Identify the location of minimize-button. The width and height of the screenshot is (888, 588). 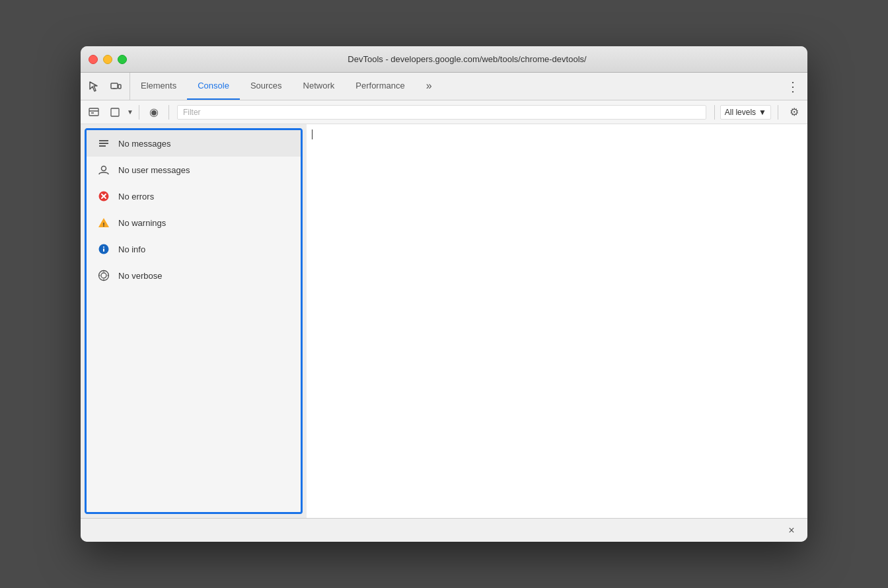
(108, 59).